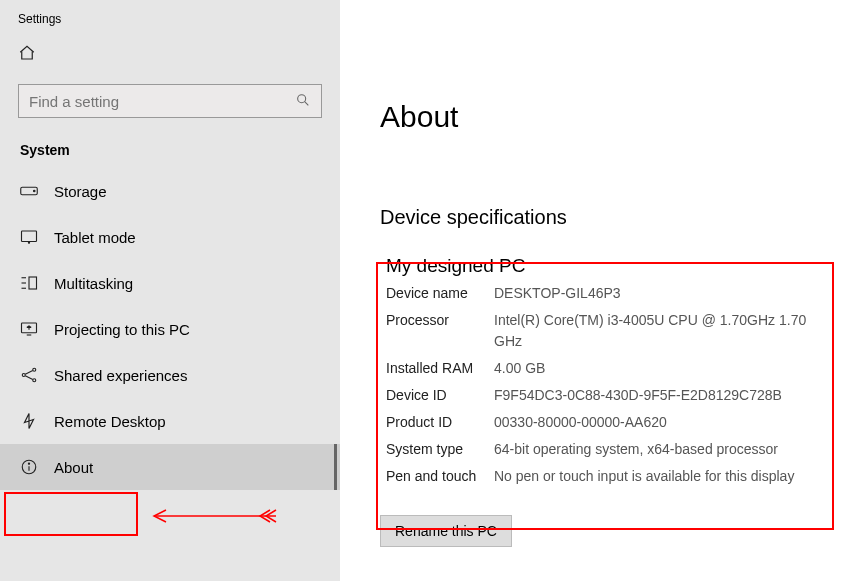 The image size is (843, 581). I want to click on spec-value: No pen or touch input is available for t…, so click(663, 476).